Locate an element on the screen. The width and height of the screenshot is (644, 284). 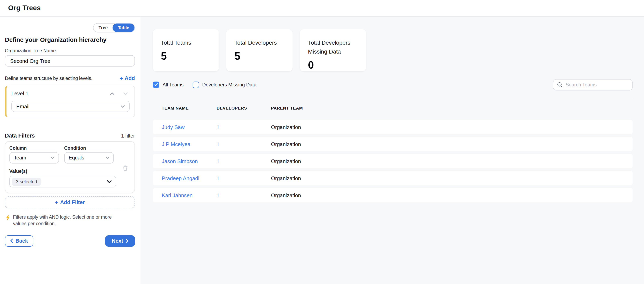
stat-label: Total Developers Missing Data is located at coordinates (333, 47).